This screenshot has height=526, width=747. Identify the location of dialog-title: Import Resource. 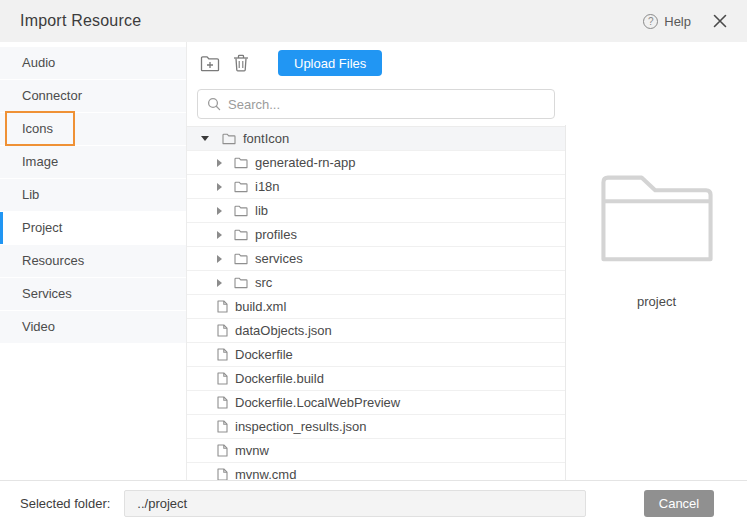
(80, 21).